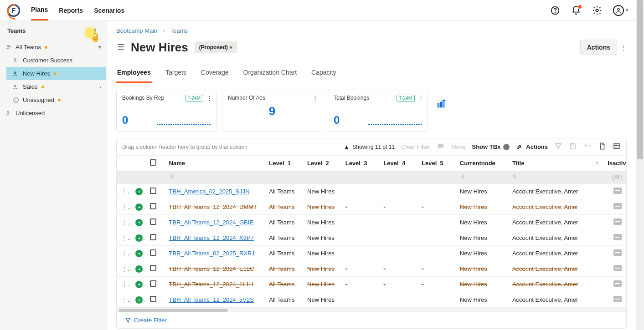 The image size is (644, 330). I want to click on col-title: Title↑, so click(555, 163).